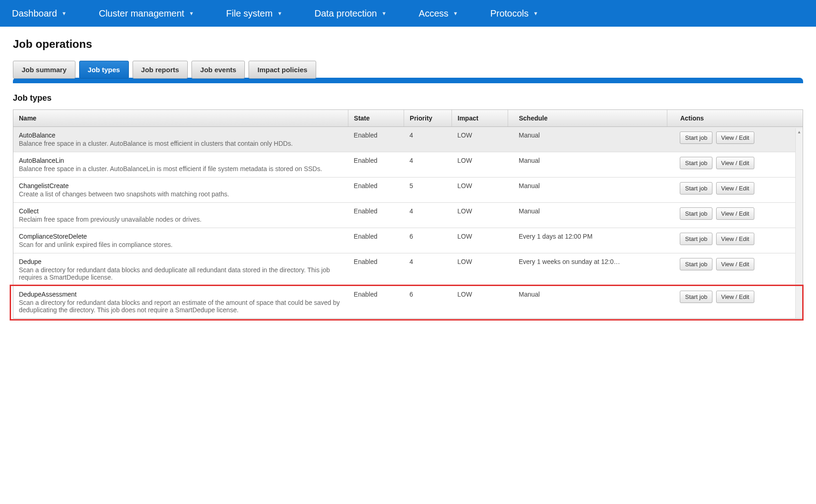  I want to click on table-row: AutoBalanceLin Balance free space in a c…, so click(408, 165).